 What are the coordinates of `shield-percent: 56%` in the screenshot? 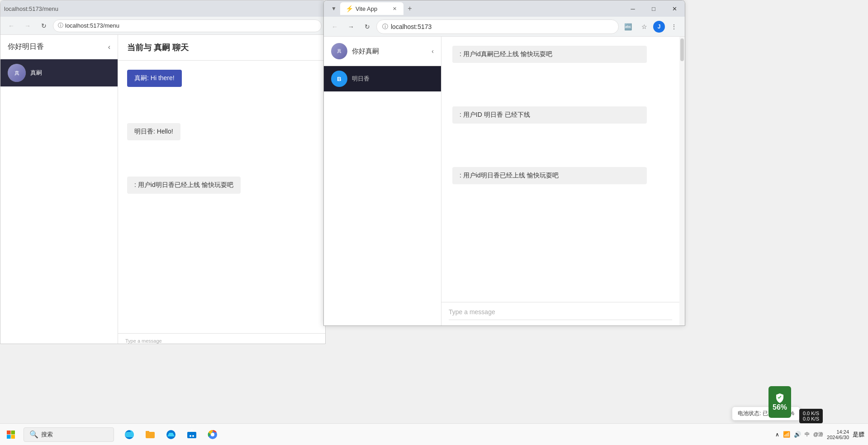 It's located at (780, 407).